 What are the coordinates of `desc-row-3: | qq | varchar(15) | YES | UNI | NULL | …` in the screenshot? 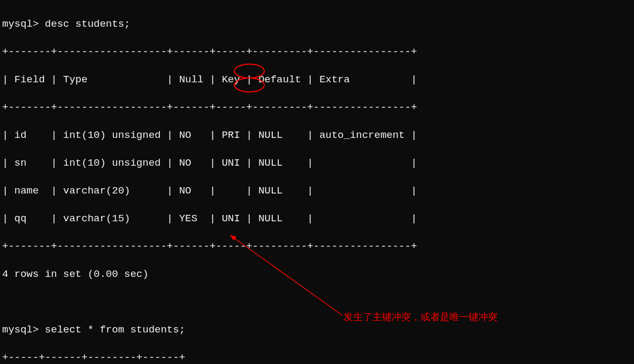 It's located at (317, 219).